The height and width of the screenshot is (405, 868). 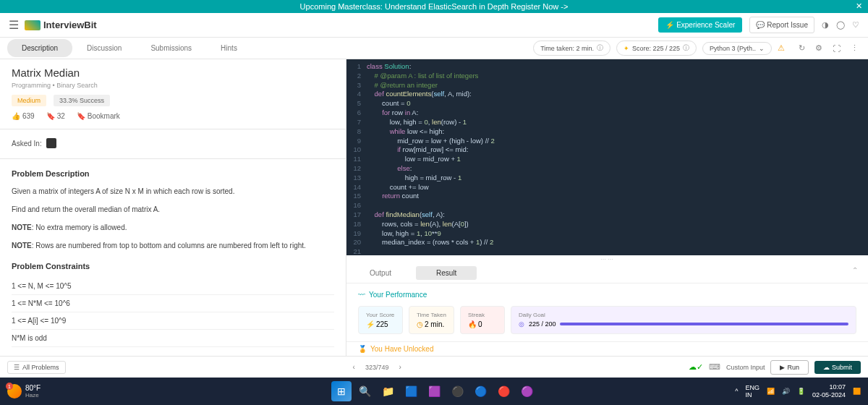 What do you see at coordinates (855, 48) in the screenshot?
I see `more-icon: ⋮` at bounding box center [855, 48].